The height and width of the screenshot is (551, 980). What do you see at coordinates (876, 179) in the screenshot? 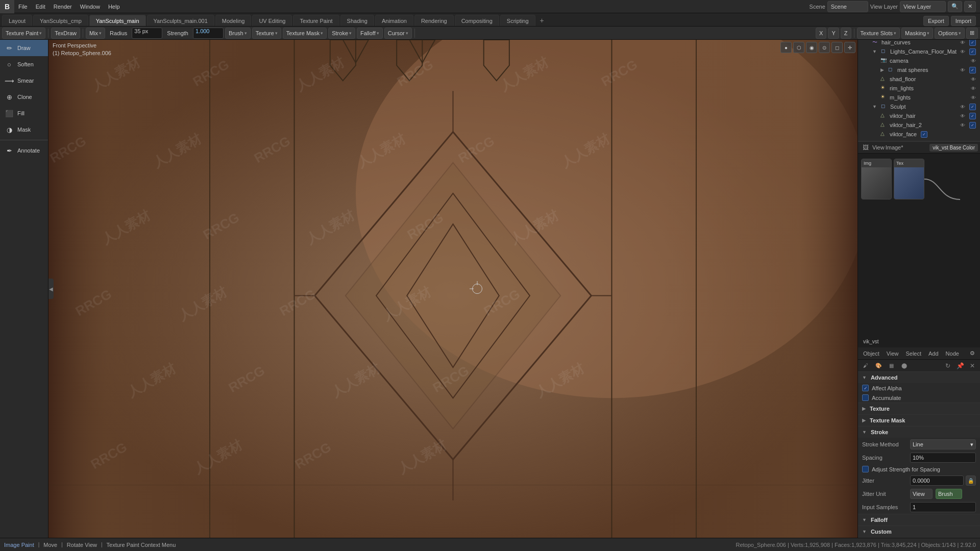
I see `node-card-1: Img` at bounding box center [876, 179].